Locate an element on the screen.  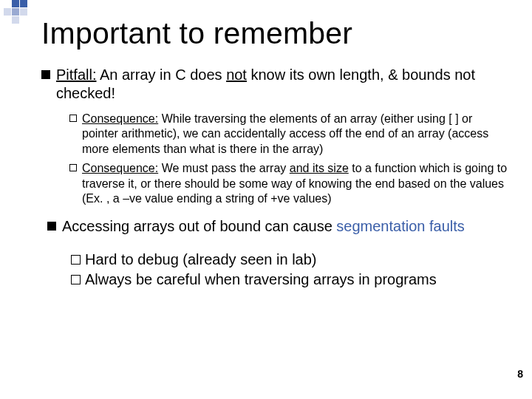
consequence-1-text: Consequence: While traversing the elemen… is located at coordinates (296, 134).